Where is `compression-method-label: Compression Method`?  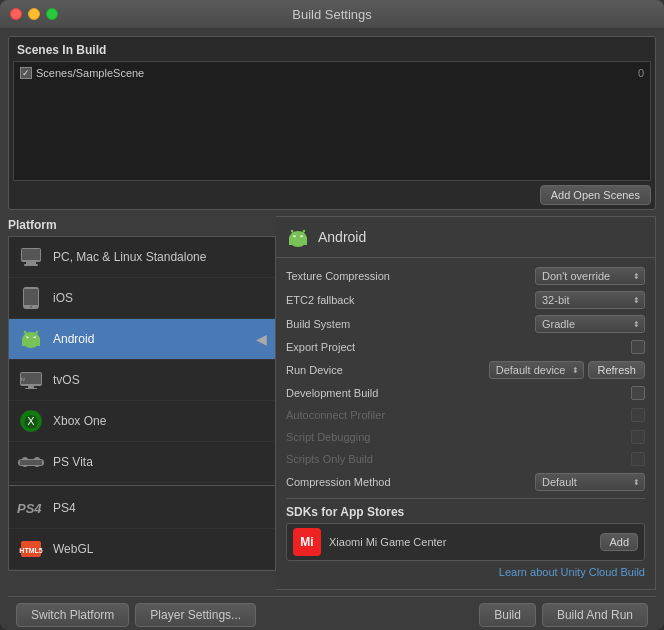 compression-method-label: Compression Method is located at coordinates (410, 482).